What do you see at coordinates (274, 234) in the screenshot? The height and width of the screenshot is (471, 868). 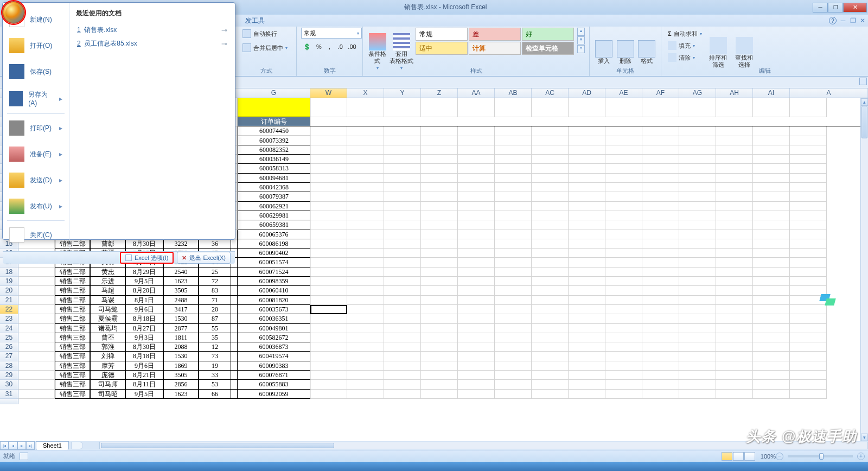 I see `cell: 600065376` at bounding box center [274, 234].